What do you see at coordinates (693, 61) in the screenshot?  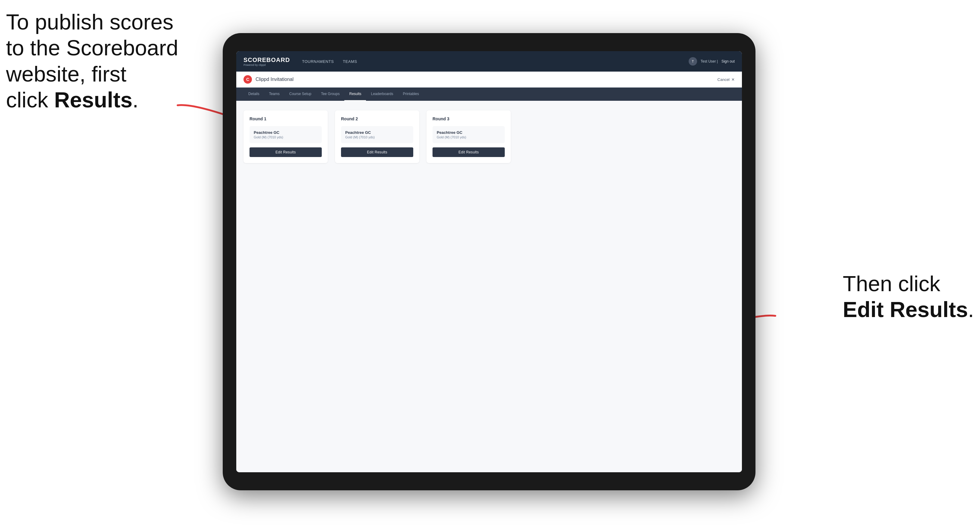 I see `user-avatar: T` at bounding box center [693, 61].